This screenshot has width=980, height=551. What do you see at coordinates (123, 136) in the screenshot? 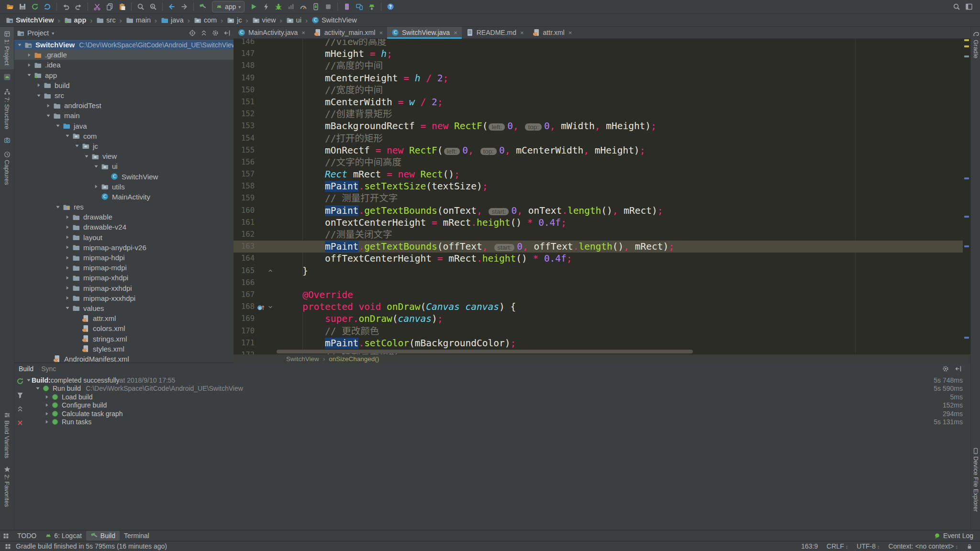
I see `tree-item-com: com` at bounding box center [123, 136].